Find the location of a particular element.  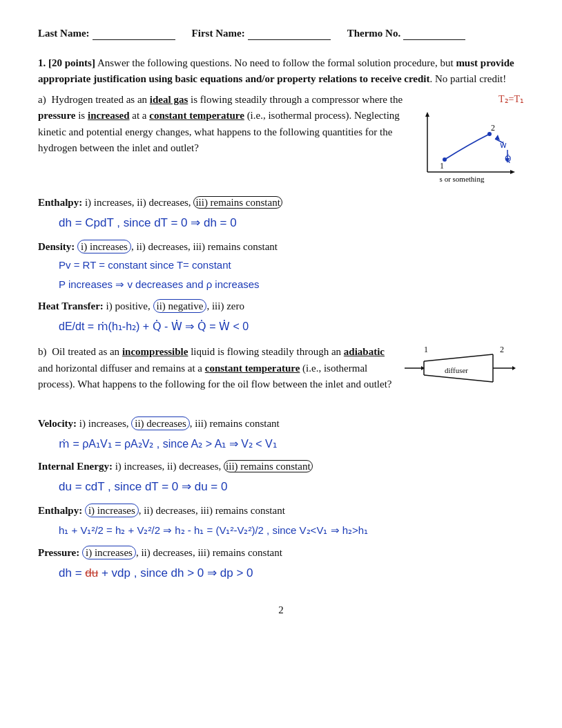

page-number: 2 is located at coordinates (281, 611).